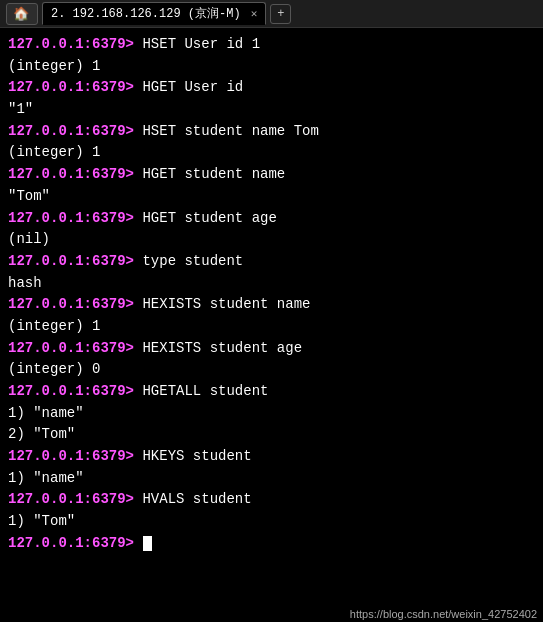 Image resolution: width=543 pixels, height=622 pixels. Describe the element at coordinates (272, 392) in the screenshot. I see `terminal-line: 127.0.0.1:6379> HGETALL student` at that location.